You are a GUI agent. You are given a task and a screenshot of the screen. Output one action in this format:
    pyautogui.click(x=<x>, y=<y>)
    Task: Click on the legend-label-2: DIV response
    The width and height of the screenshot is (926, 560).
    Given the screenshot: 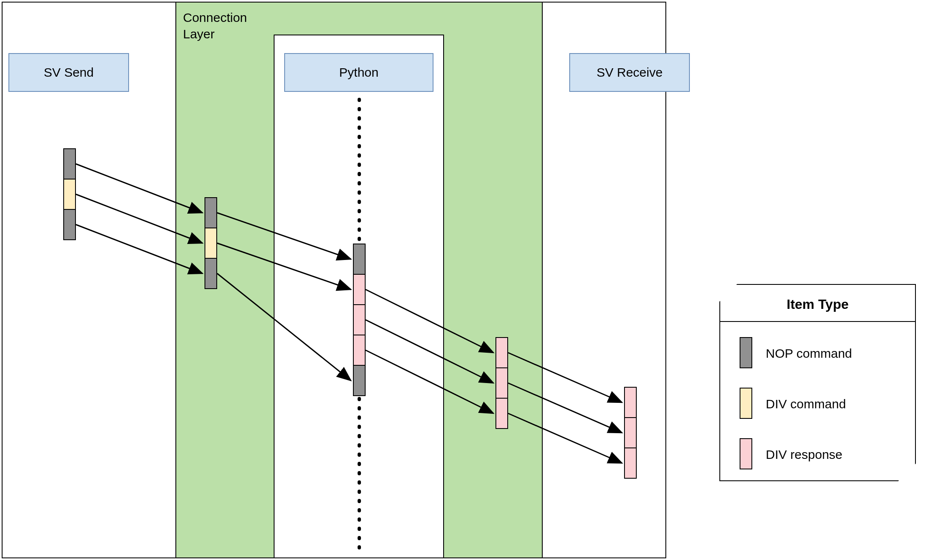 What is the action you would take?
    pyautogui.click(x=804, y=455)
    